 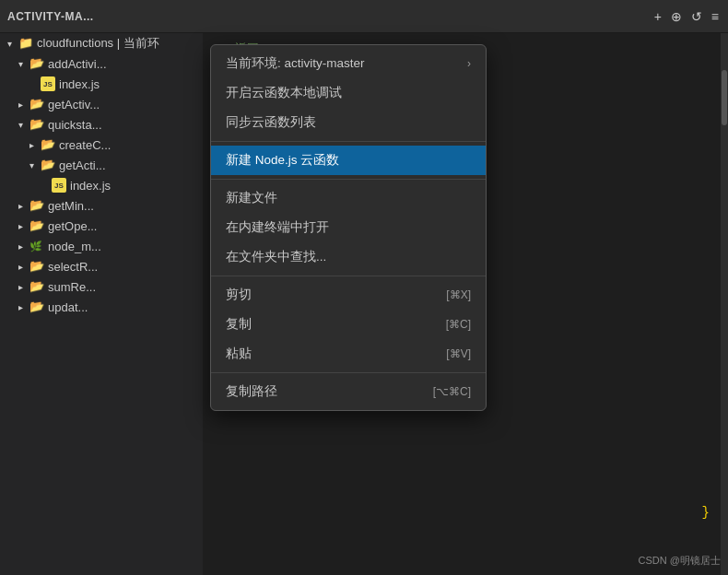 What do you see at coordinates (348, 123) in the screenshot?
I see `menu-item-sync-list: 同步云函数列表` at bounding box center [348, 123].